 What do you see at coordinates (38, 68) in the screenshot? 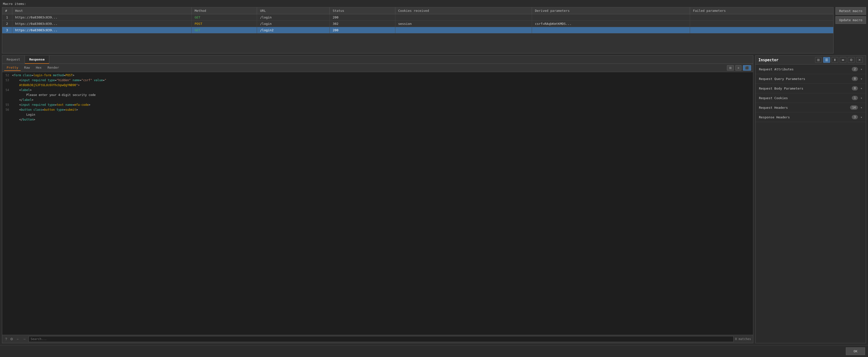
I see `view-tab-hex: Hex` at bounding box center [38, 68].